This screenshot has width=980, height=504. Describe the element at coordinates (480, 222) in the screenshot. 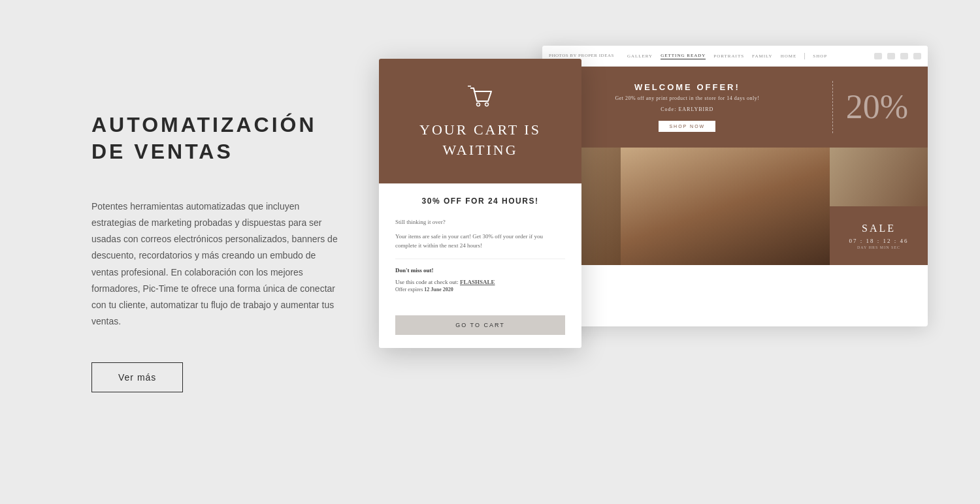

I see `popup-thinking: Still thinking it over?` at that location.